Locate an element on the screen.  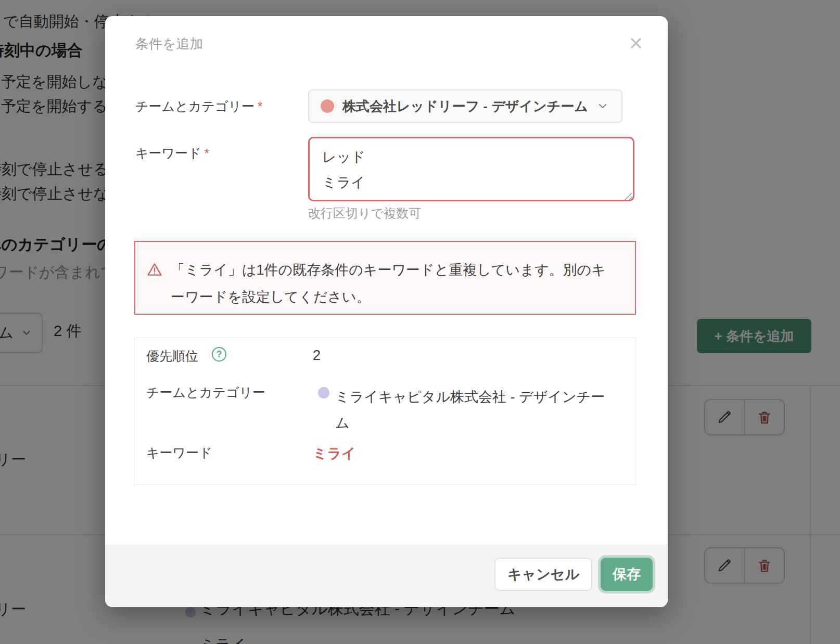
team-dot-purple is located at coordinates (324, 393).